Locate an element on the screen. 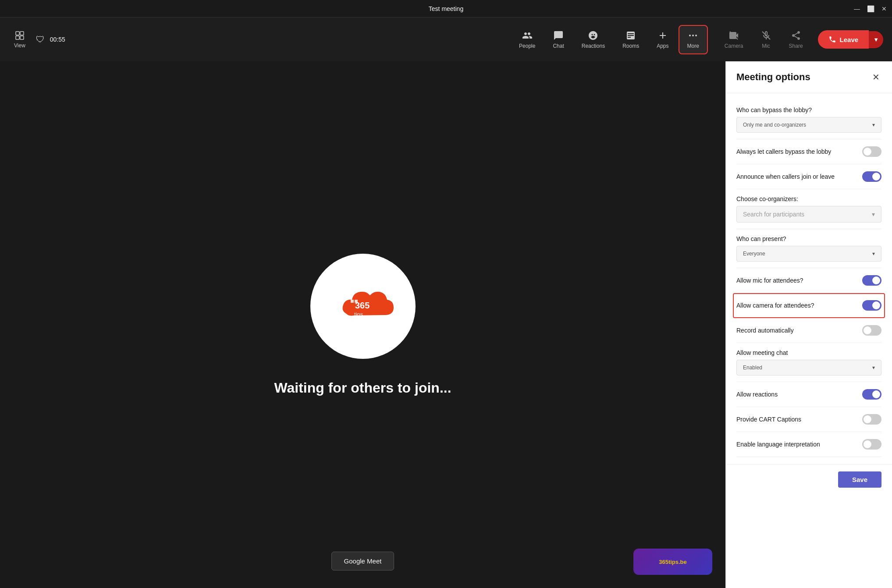 This screenshot has width=892, height=588. toolbar-right: Camera Mic Share Leave ▼ is located at coordinates (800, 39).